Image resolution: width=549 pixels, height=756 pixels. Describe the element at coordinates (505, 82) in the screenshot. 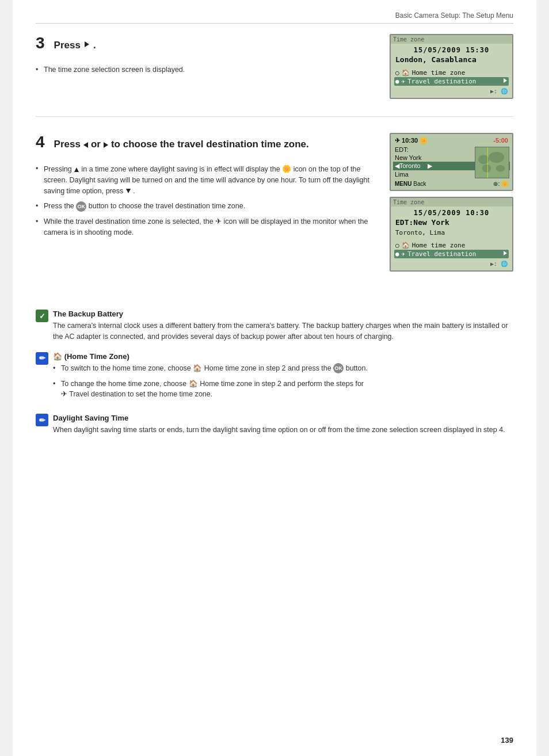

I see `lcd1-row2-arrow` at that location.